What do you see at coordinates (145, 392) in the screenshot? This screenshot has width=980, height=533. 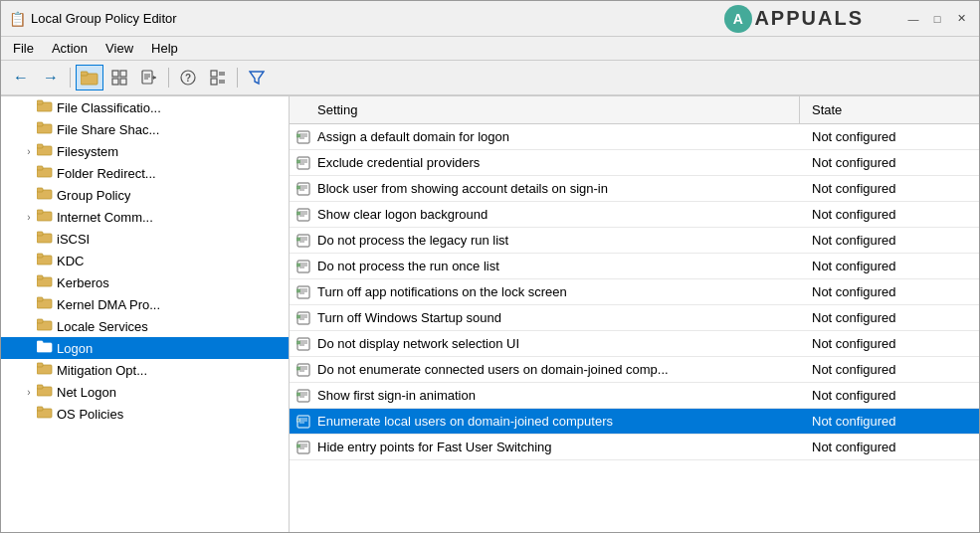 I see `tree-item-net-logon: ›Net Logon` at bounding box center [145, 392].